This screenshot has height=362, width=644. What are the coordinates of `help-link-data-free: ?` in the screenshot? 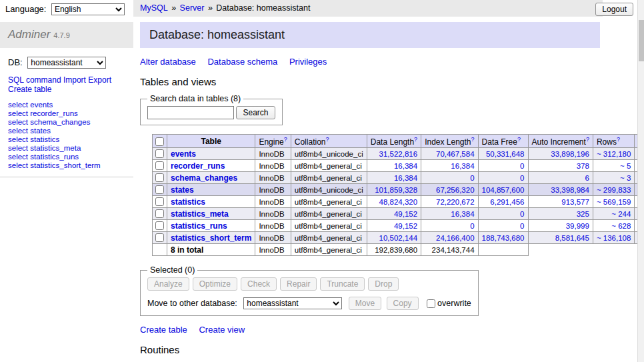 It's located at (519, 139).